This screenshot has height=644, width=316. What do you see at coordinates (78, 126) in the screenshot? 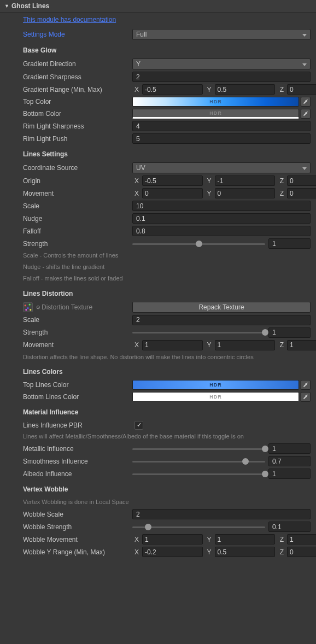
I see `rim-sharpness-label: Rim Light Sharpness` at bounding box center [78, 126].